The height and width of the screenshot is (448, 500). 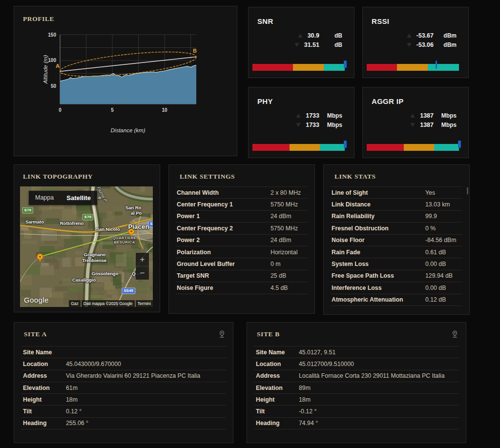 What do you see at coordinates (438, 204) in the screenshot?
I see `row-value: 13.03 km` at bounding box center [438, 204].